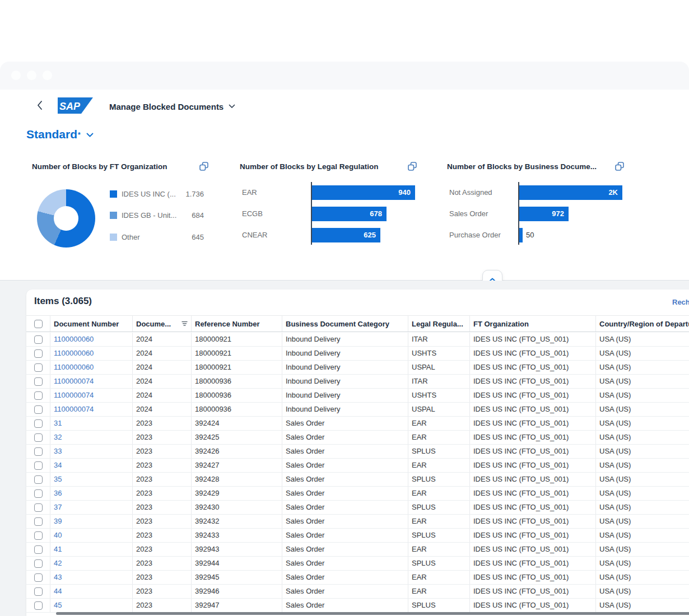 The image size is (689, 616). I want to click on recheck-button: Recheck, so click(681, 302).